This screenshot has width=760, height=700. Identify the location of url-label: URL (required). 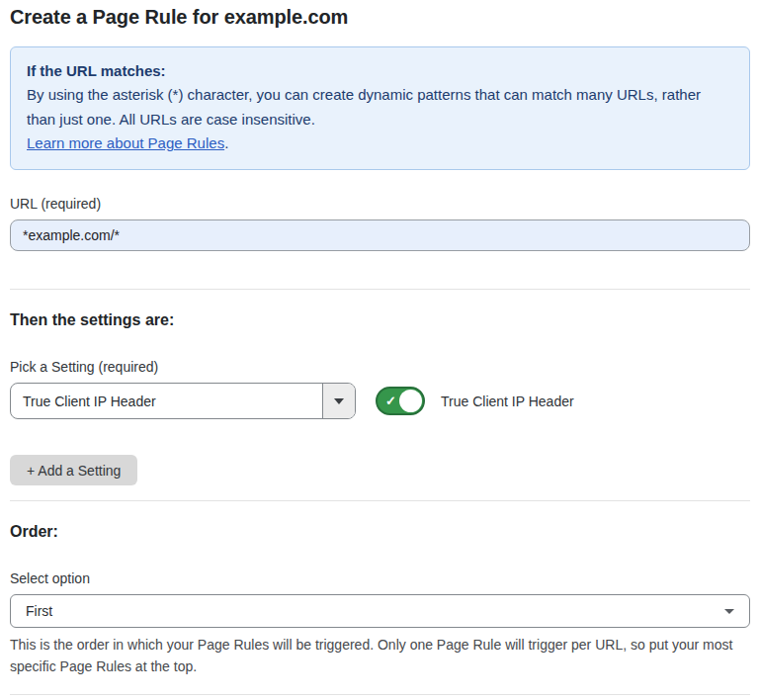
(380, 204).